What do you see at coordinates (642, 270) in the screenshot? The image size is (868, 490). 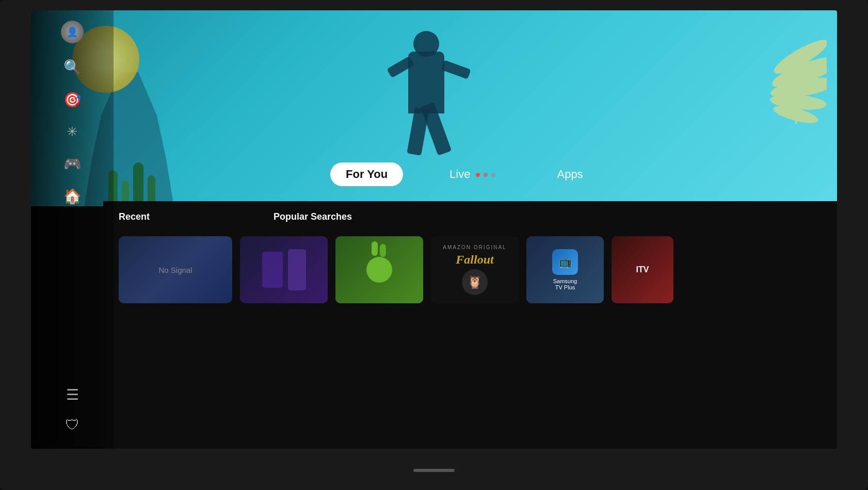 I see `itvx-card-bg: ITV` at bounding box center [642, 270].